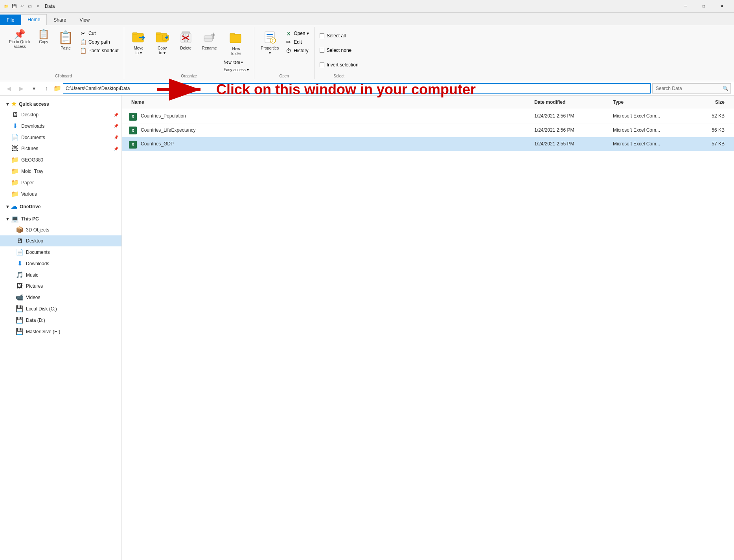 The width and height of the screenshot is (734, 560). Describe the element at coordinates (649, 102) in the screenshot. I see `col-type: Type` at that location.